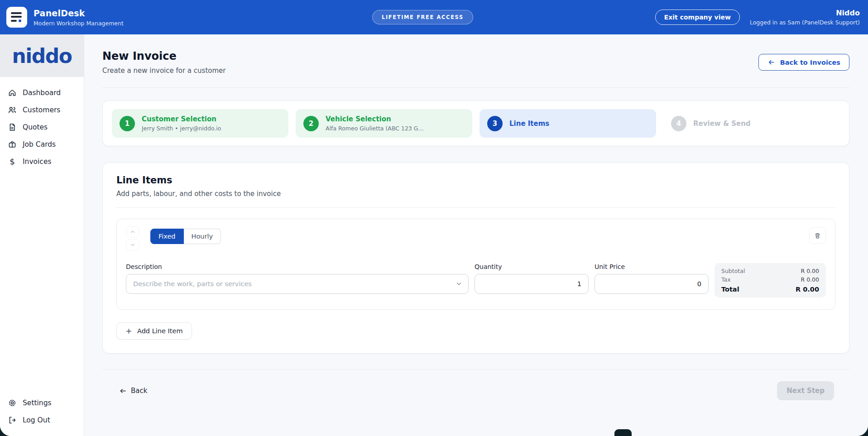 This screenshot has height=436, width=868. What do you see at coordinates (17, 21) in the screenshot?
I see `logo-row` at bounding box center [17, 21].